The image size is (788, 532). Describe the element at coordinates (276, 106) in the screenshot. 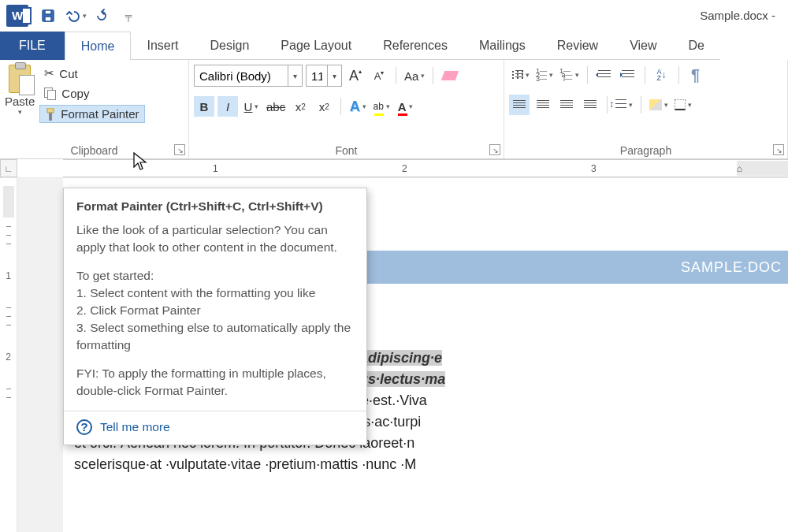

I see `strikethrough-button: abc` at that location.